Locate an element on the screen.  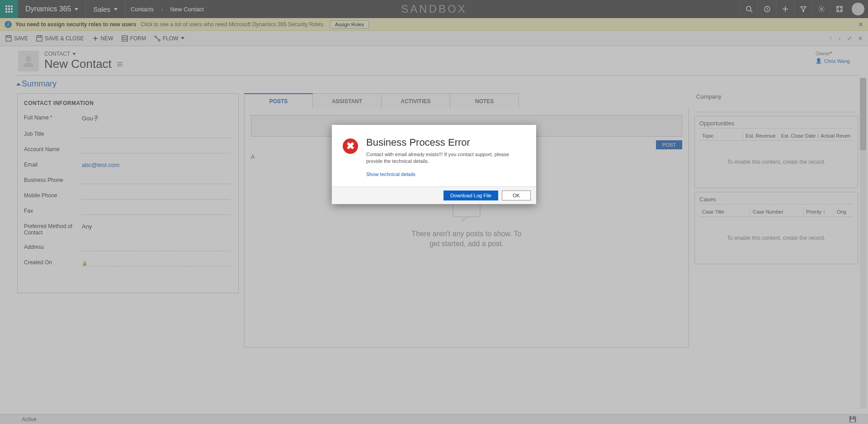
show-technical-details-link: Show technical details is located at coordinates (391, 174).